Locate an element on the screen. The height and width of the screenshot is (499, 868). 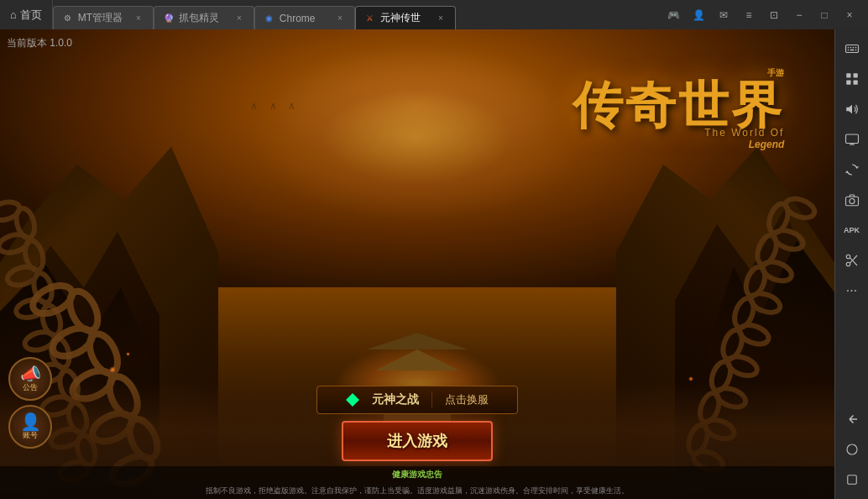
apk-button: APK is located at coordinates (852, 230).